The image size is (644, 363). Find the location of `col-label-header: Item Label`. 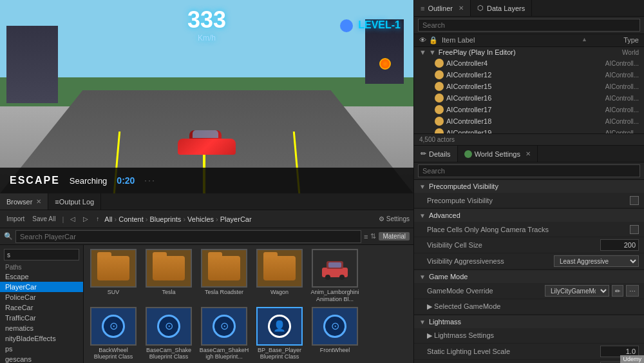

col-label-header: Item Label is located at coordinates (511, 40).